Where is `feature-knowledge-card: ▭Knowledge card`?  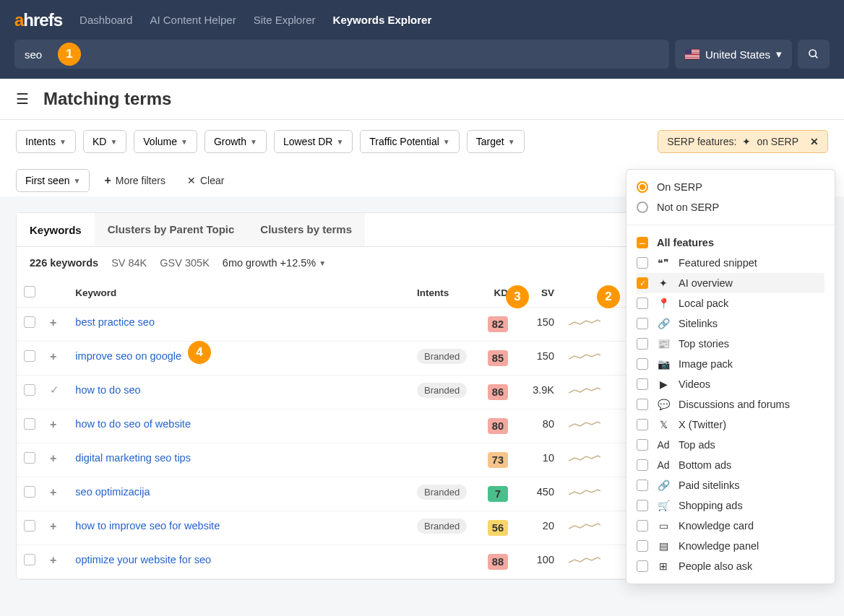 feature-knowledge-card: ▭Knowledge card is located at coordinates (731, 526).